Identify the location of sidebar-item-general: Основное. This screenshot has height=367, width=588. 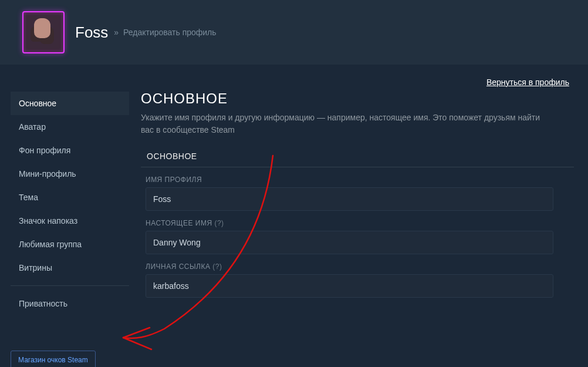
(70, 103).